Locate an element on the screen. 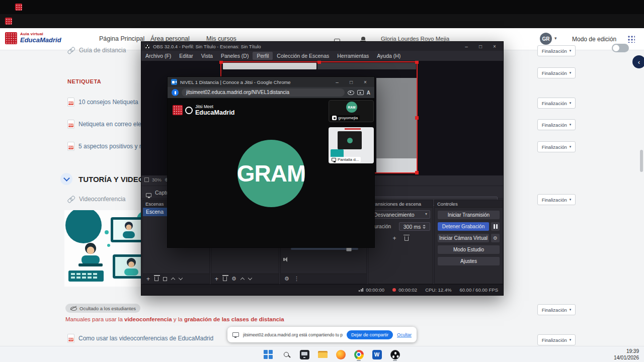  translate-icon: A is located at coordinates (368, 93).